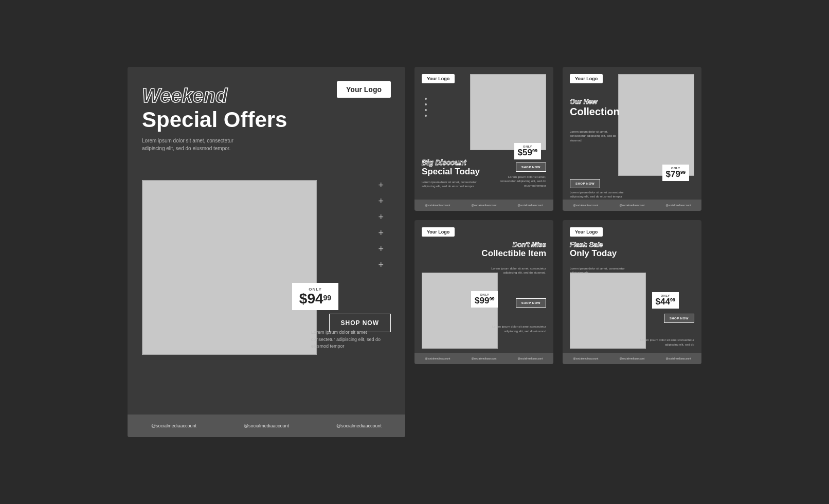 The height and width of the screenshot is (504, 829). I want to click on large-social2: @socialmediaaccount, so click(266, 426).